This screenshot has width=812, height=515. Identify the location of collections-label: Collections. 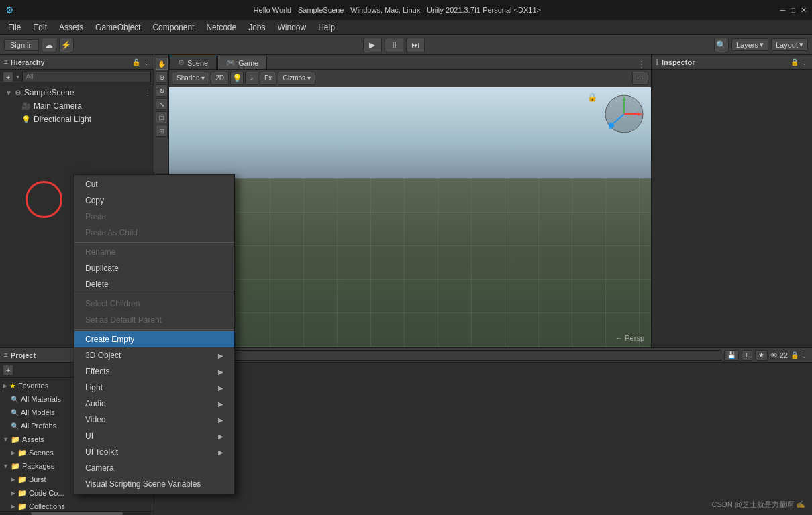
(47, 506).